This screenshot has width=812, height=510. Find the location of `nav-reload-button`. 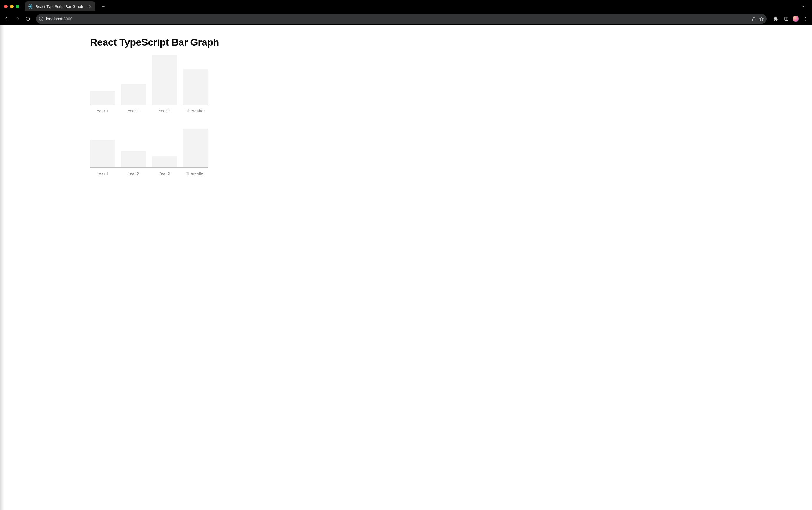

nav-reload-button is located at coordinates (28, 19).